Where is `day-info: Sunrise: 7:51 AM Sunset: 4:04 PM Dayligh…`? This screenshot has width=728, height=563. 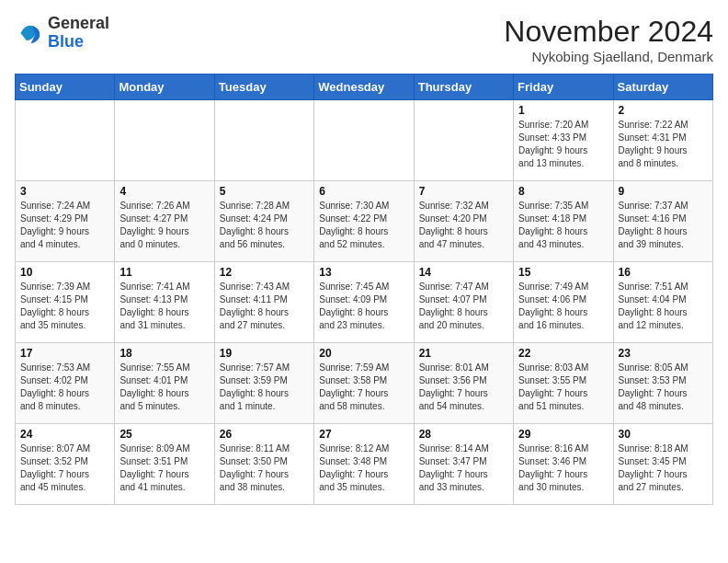
day-info: Sunrise: 7:51 AM Sunset: 4:04 PM Dayligh… is located at coordinates (664, 306).